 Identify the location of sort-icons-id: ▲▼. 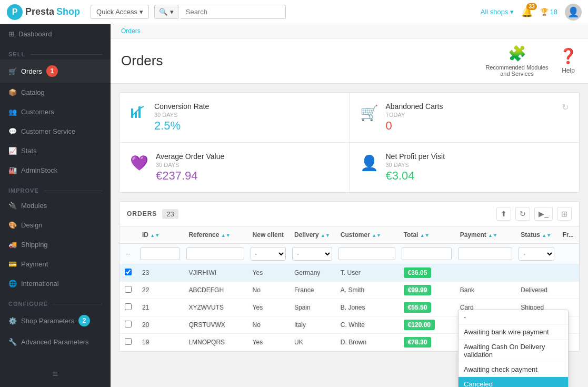
(155, 235).